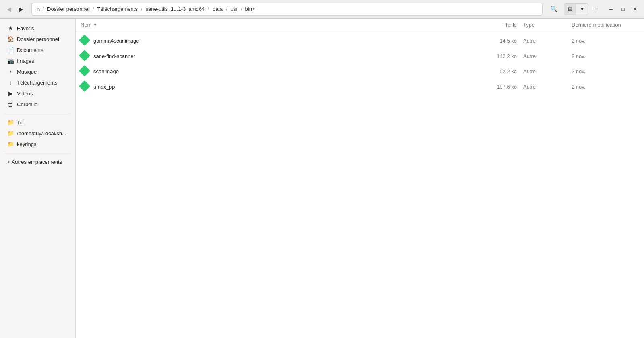 The image size is (644, 338). What do you see at coordinates (38, 162) in the screenshot?
I see `sidebar-item-other-places: + Autres emplacements` at bounding box center [38, 162].